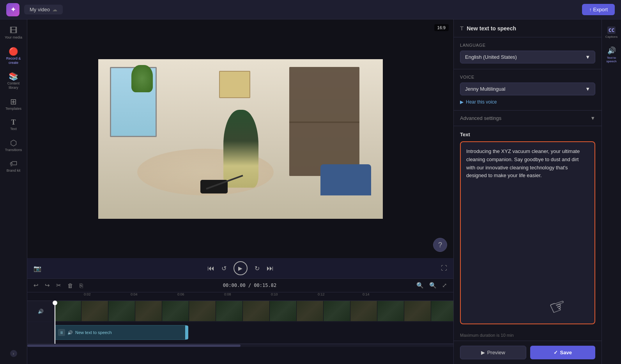  What do you see at coordinates (14, 33) in the screenshot?
I see `sidebar-item-your-media: 🎞 Your media` at bounding box center [14, 33].